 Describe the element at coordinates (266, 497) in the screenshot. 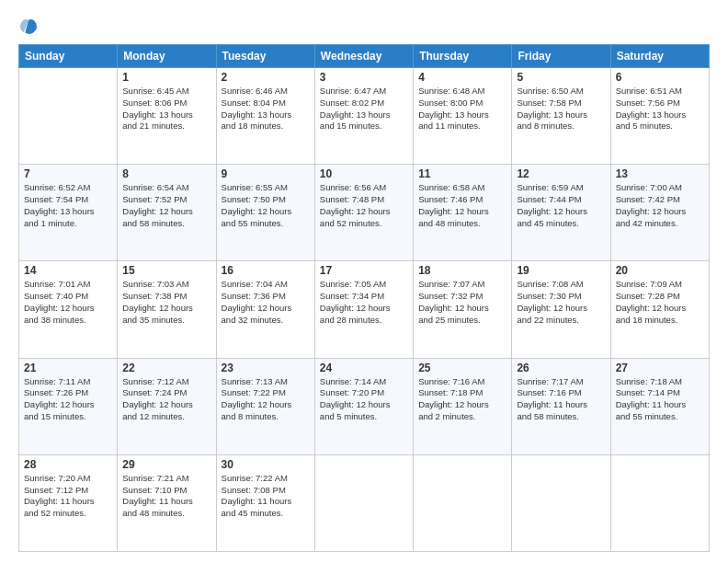

I see `day-info: Sunrise: 7:22 AM Sunset: 7:08 PM Dayligh…` at that location.